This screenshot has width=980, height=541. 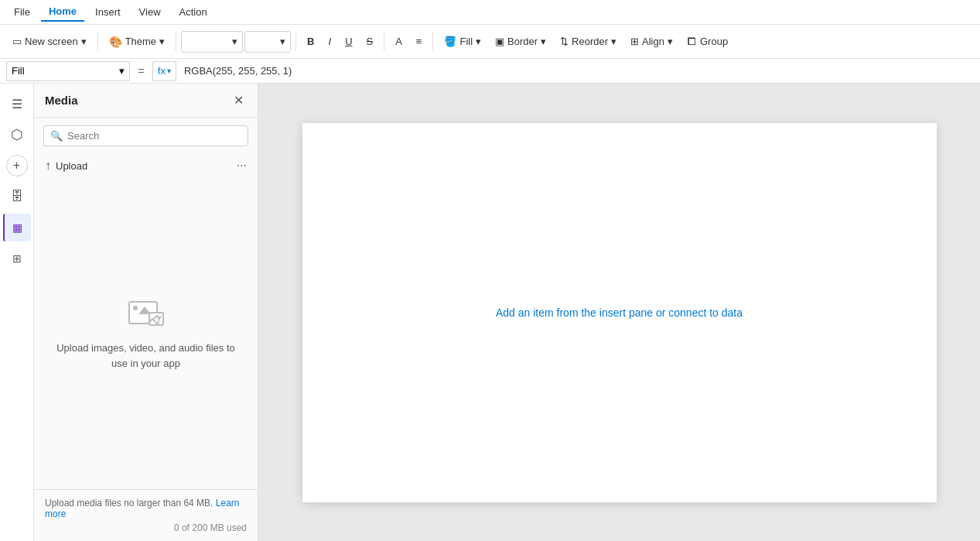 What do you see at coordinates (162, 71) in the screenshot?
I see `fx-label: fx` at bounding box center [162, 71].